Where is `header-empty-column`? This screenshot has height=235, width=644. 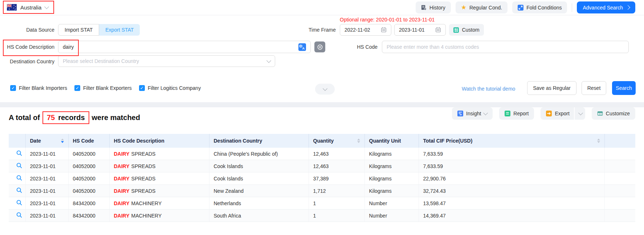
header-empty-column is located at coordinates (620, 141).